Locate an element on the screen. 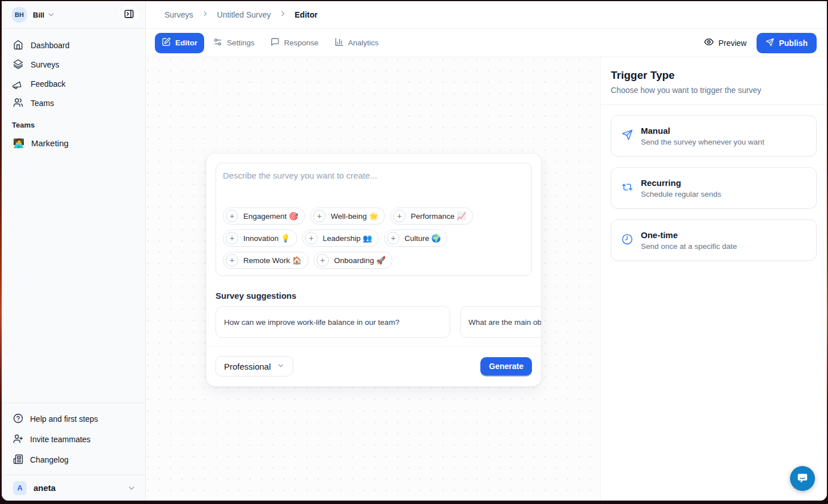 This screenshot has width=828, height=504. user-name: Bill is located at coordinates (39, 15).